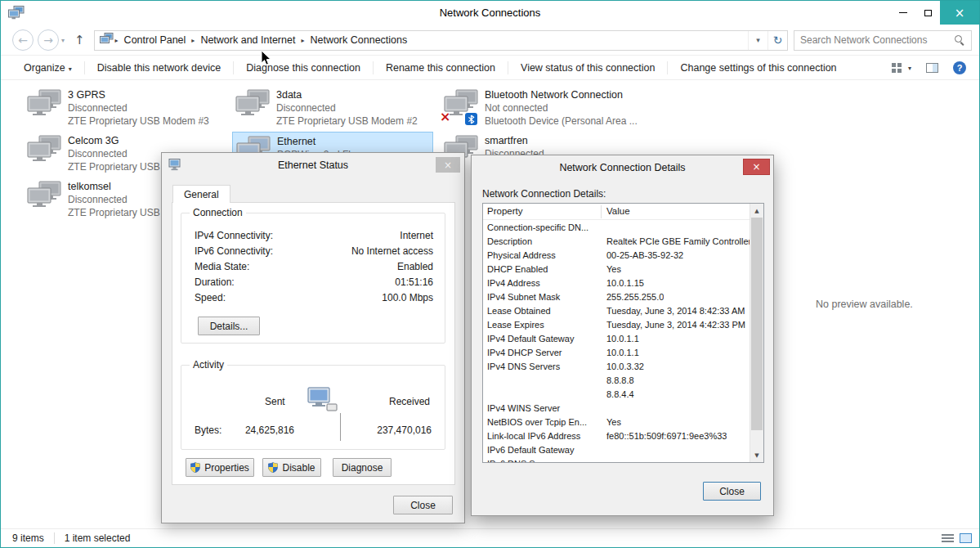 This screenshot has width=980, height=548. What do you see at coordinates (865, 304) in the screenshot?
I see `preview-pane-message: No preview available.` at bounding box center [865, 304].